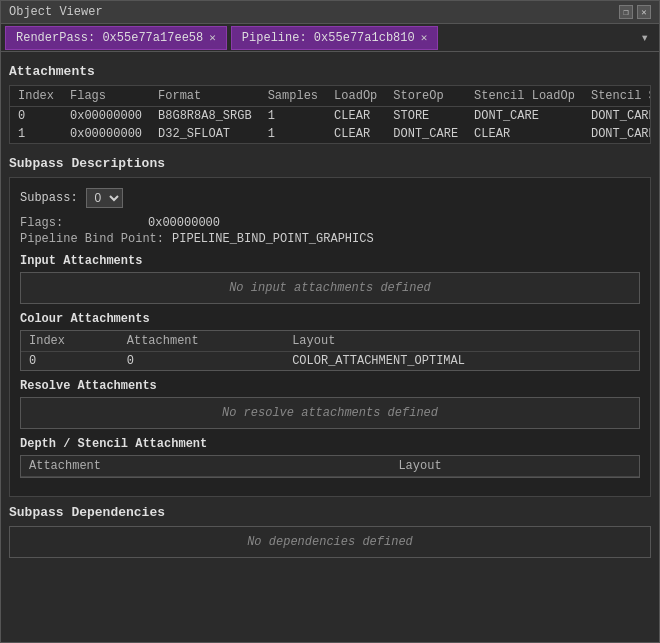  I want to click on subpass-dependencies-empty: No dependencies defined, so click(330, 542).